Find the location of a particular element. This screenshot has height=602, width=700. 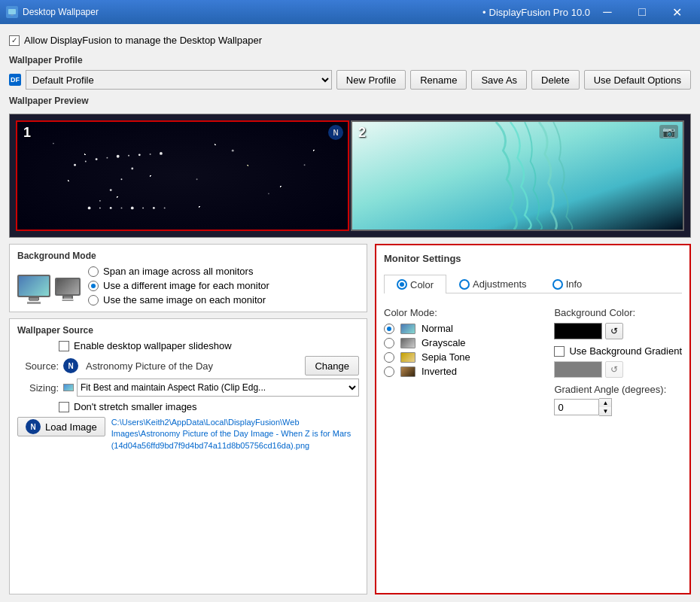

monitor-settings-tabs: Color Adjustments Info is located at coordinates (533, 284).